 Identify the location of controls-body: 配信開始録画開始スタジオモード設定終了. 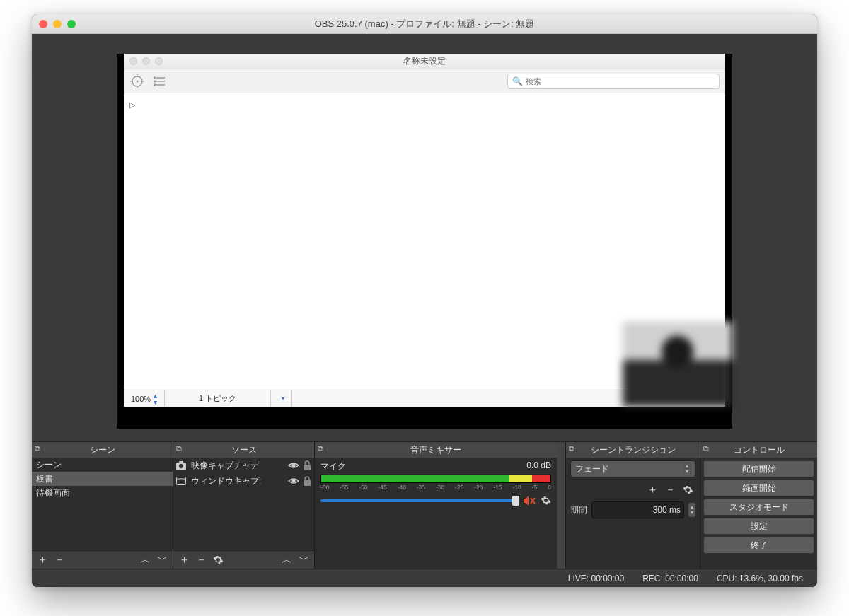
(758, 507).